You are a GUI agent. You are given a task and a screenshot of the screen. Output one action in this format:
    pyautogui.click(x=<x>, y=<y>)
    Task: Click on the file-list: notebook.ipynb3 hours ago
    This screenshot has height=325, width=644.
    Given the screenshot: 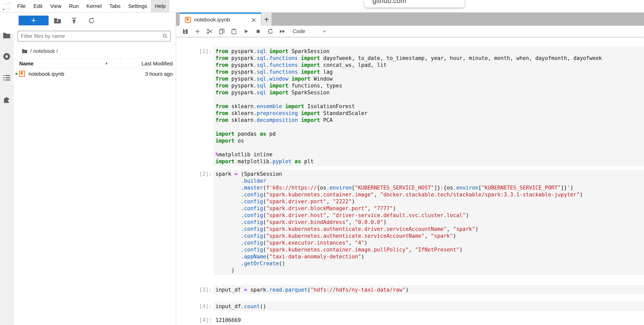 What is the action you would take?
    pyautogui.click(x=94, y=74)
    